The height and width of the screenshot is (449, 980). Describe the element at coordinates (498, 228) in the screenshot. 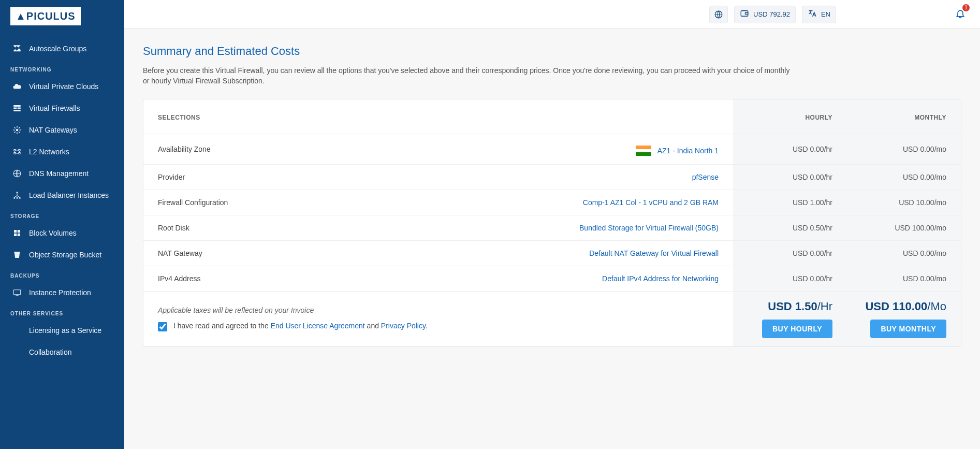

I see `selection-value: Bundled Storage for Virtual Firewall (50…` at that location.